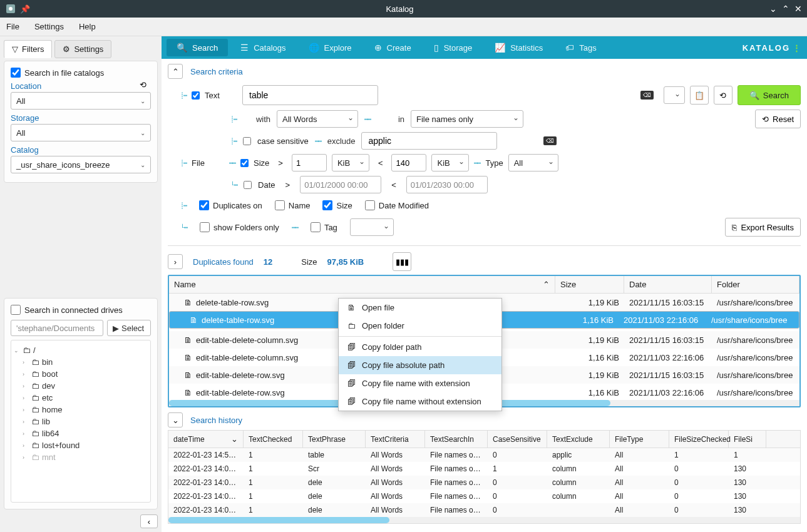 Image resolution: width=807 pixels, height=532 pixels. Describe the element at coordinates (402, 262) in the screenshot. I see `results-chart-button: ▮▮▮` at that location.